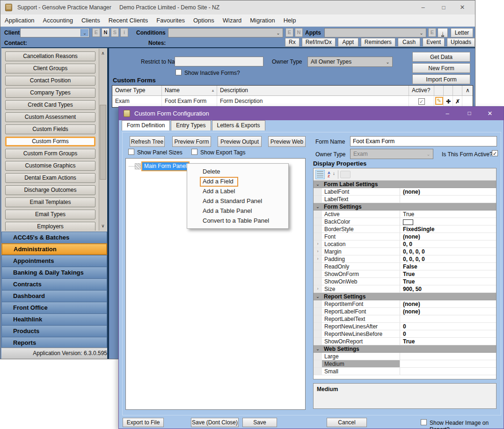 The height and width of the screenshot is (429, 504). What do you see at coordinates (313, 91) in the screenshot?
I see `column-description: Description` at bounding box center [313, 91].